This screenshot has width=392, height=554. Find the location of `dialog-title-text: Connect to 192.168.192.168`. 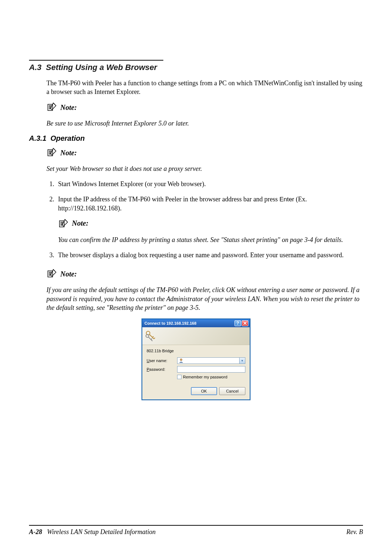

dialog-title-text: Connect to 192.168.192.168 is located at coordinates (189, 323).